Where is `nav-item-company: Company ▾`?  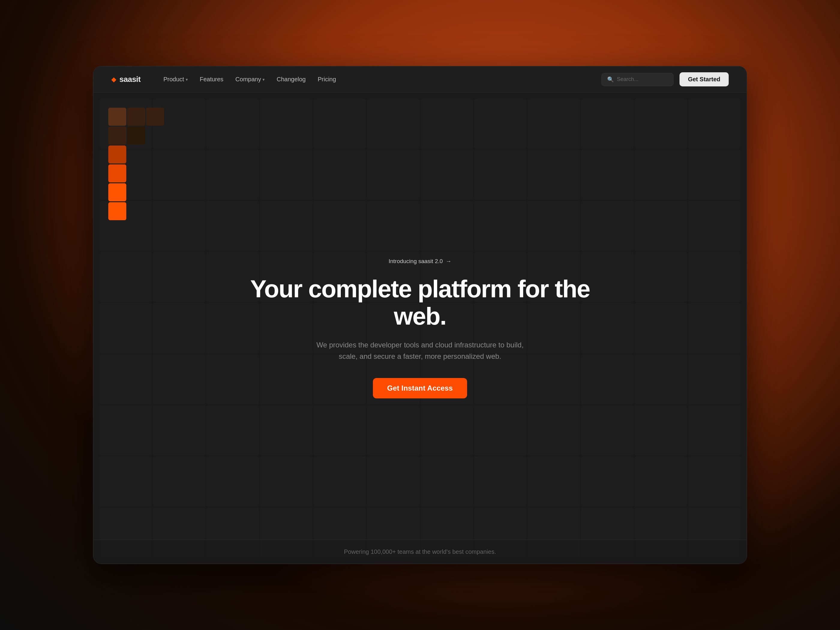
nav-item-company: Company ▾ is located at coordinates (250, 79).